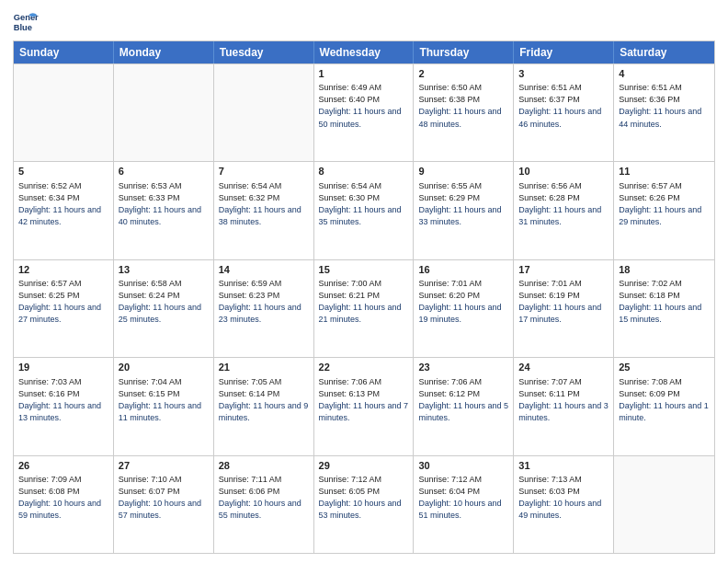  Describe the element at coordinates (63, 400) in the screenshot. I see `cell-info: Sunrise: 7:03 AMSunset: 6:16 PMDaylight:…` at that location.